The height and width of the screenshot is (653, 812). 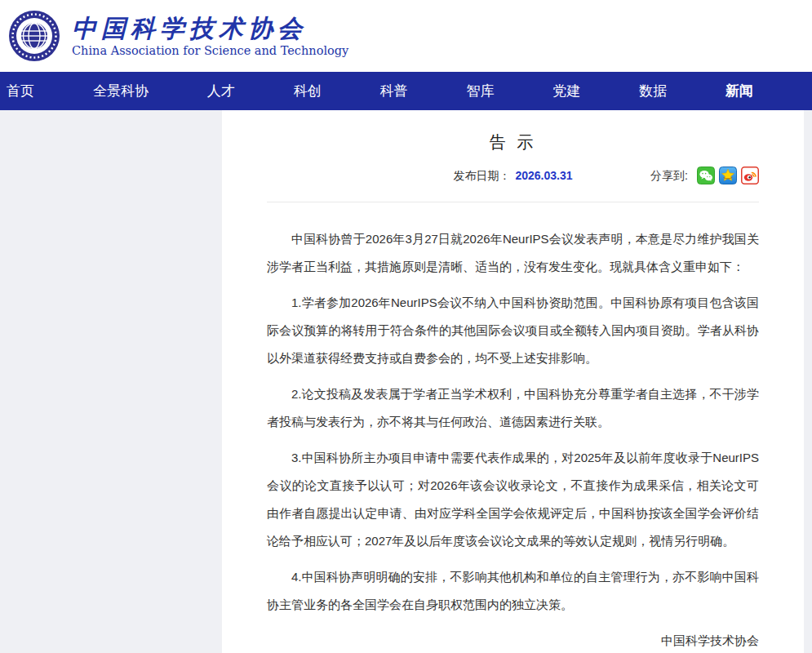 What do you see at coordinates (512, 591) in the screenshot?
I see `article-paragraph: 4.中国科协声明明确的安排，不影响其他机构和单位的自主管理行为，亦不影响中国科协…` at bounding box center [512, 591].